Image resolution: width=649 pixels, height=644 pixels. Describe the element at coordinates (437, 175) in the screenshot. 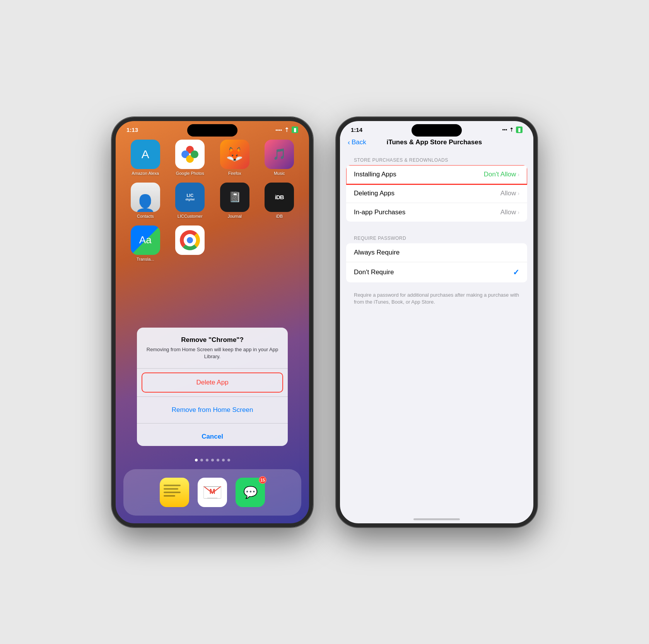

I see `row-installing-apps: Installing Apps Don't Allow ›` at that location.